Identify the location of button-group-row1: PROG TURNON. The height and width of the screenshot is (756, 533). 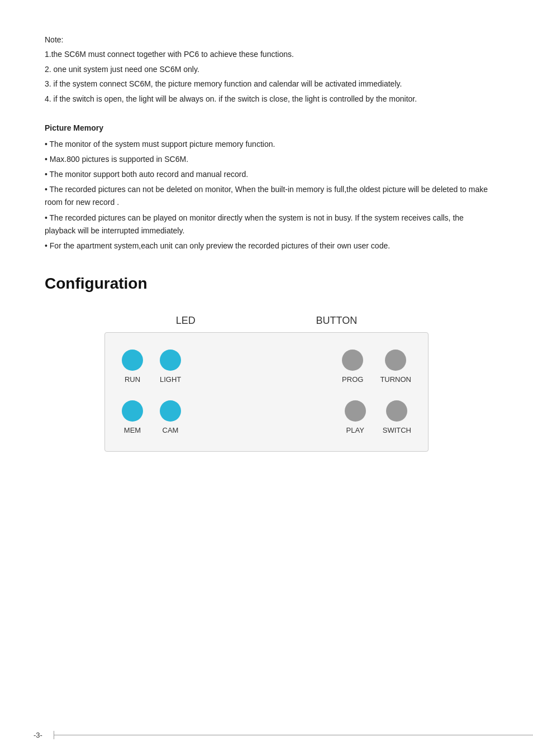
(377, 366).